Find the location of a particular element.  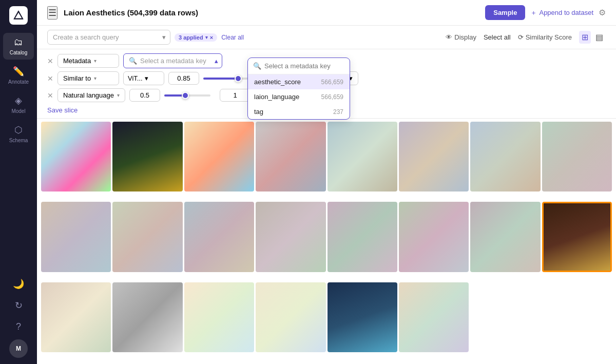

similarity-slider-fill is located at coordinates (221, 79).